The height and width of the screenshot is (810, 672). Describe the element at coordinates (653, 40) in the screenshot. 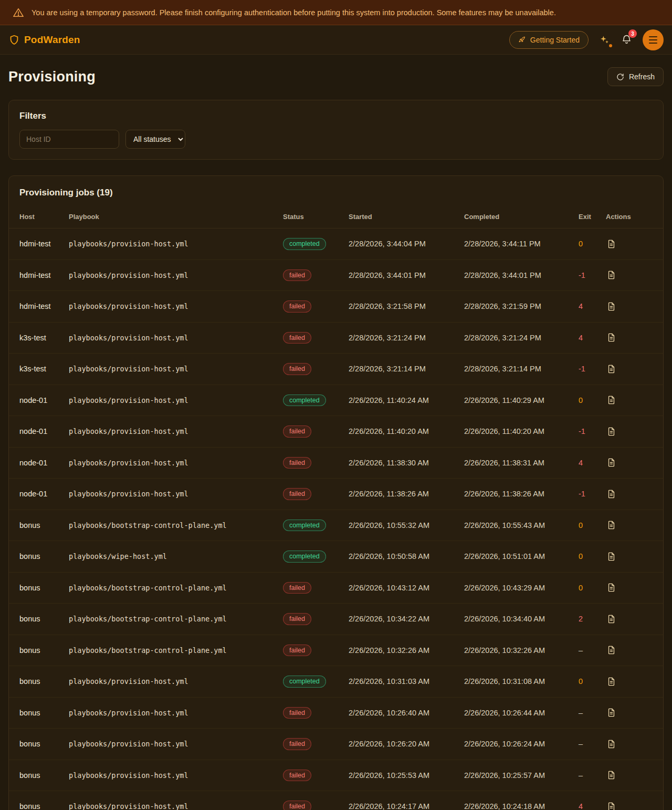

I see `hamburger-menu-button` at that location.